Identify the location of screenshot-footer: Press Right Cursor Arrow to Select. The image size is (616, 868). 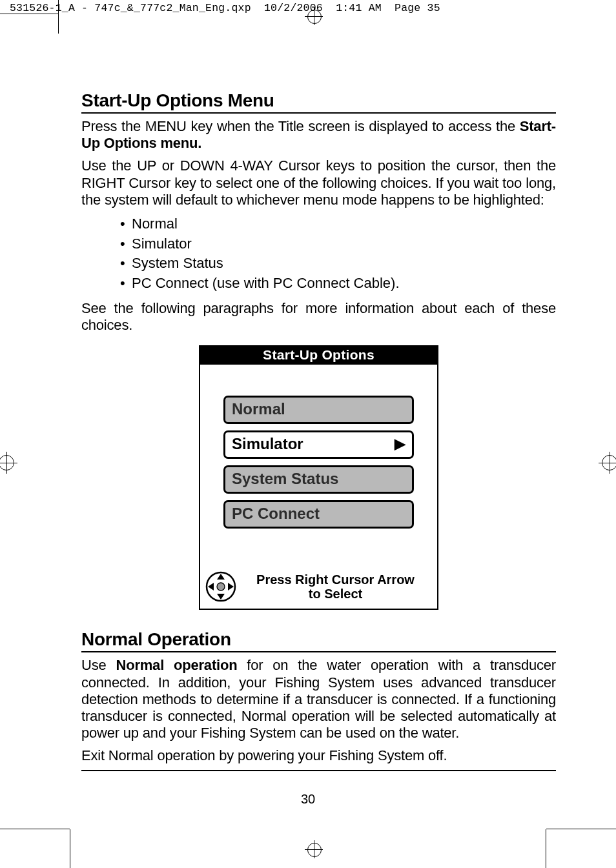
(319, 576).